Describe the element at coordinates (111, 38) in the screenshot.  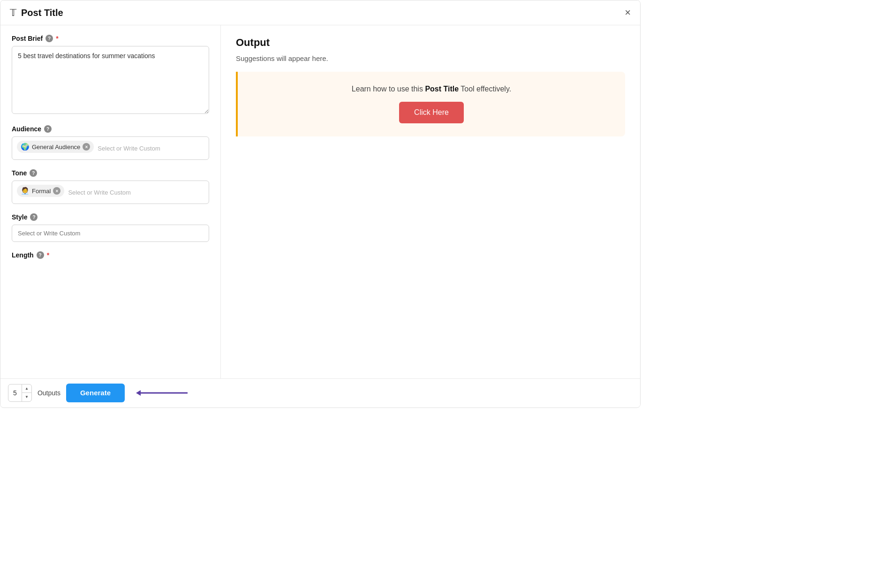
I see `post-brief-label: Post Brief ? *` at that location.